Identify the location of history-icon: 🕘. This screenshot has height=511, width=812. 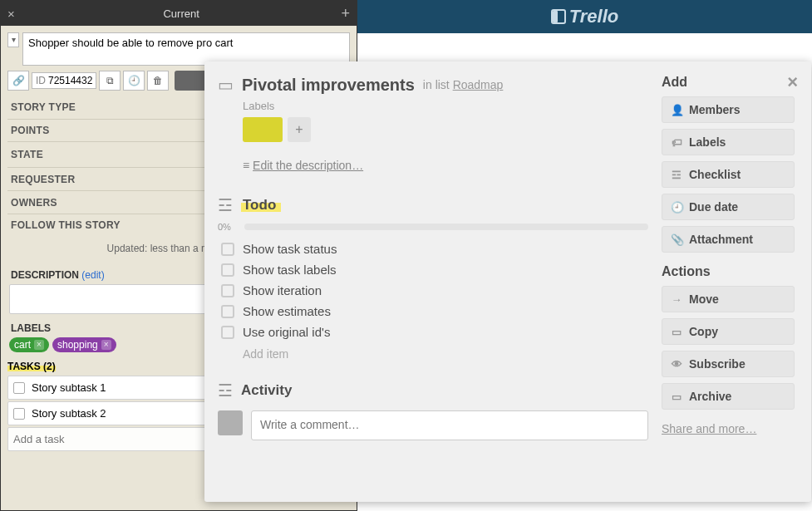
(134, 81).